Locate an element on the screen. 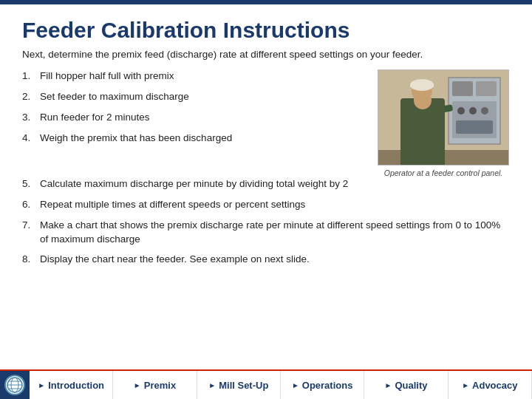  list-item: 3. Run feeder for 2 minutes is located at coordinates (194, 118).